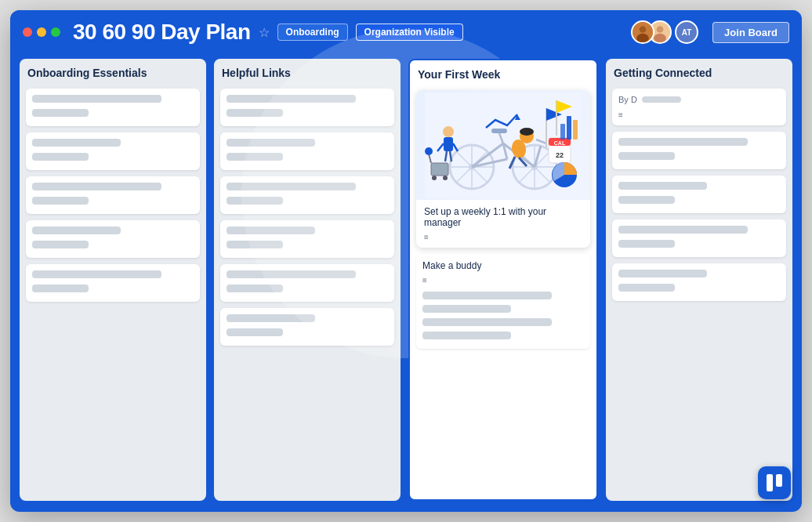 This screenshot has width=812, height=522. What do you see at coordinates (264, 33) in the screenshot?
I see `star-icon: ☆` at bounding box center [264, 33].